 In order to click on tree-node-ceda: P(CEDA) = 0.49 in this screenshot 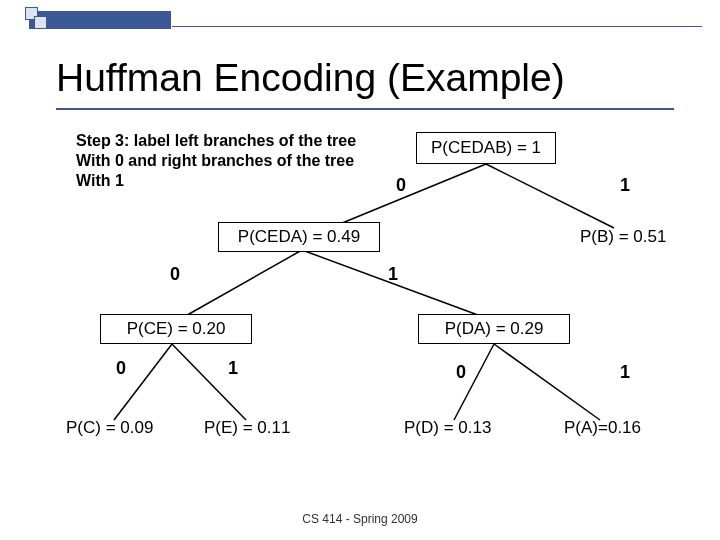, I will do `click(299, 237)`.